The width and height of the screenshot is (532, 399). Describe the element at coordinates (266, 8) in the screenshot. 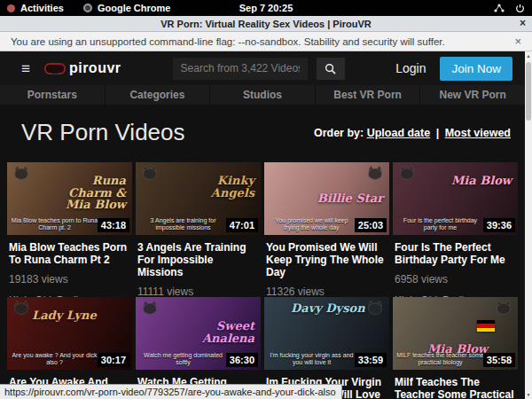

I see `system-top-bar: Activities Google Chrome Sep 7 20:25` at that location.